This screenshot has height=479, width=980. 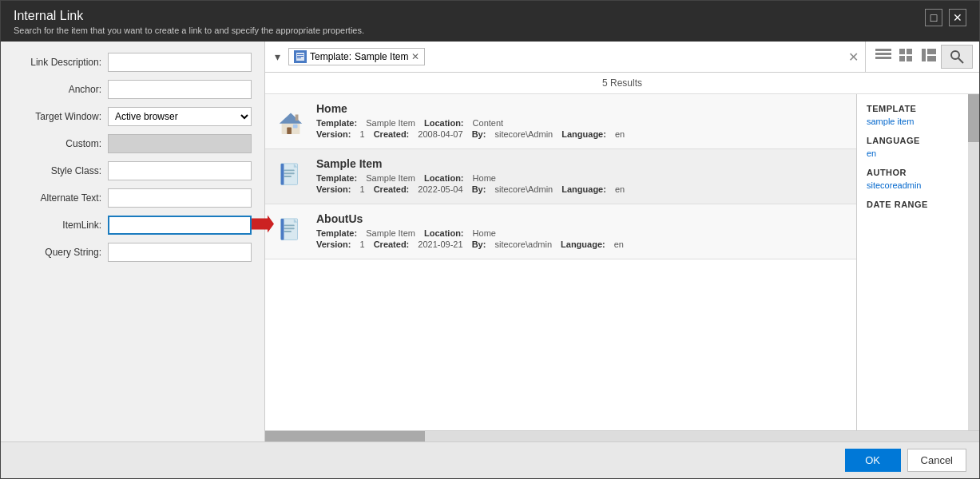 What do you see at coordinates (188, 16) in the screenshot?
I see `dialog-title: Internal Link` at bounding box center [188, 16].